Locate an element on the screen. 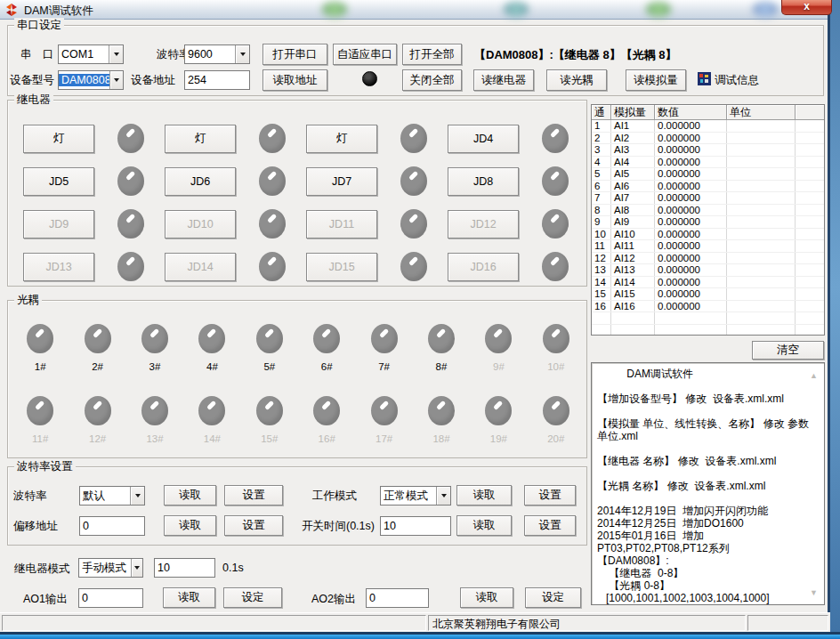 Image resolution: width=840 pixels, height=639 pixels. baud-read-button: 读取 is located at coordinates (190, 495).